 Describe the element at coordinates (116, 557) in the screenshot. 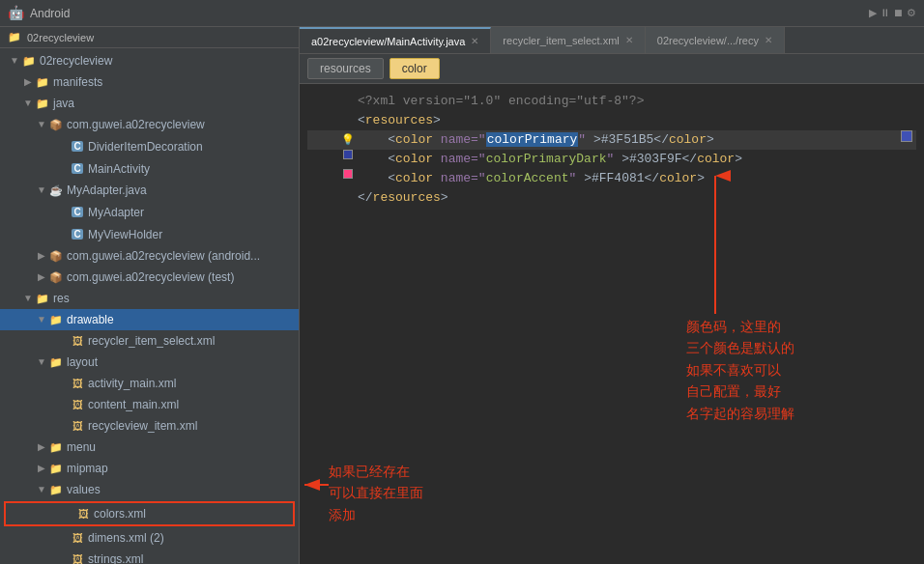

I see `strings-label: strings.xml` at that location.